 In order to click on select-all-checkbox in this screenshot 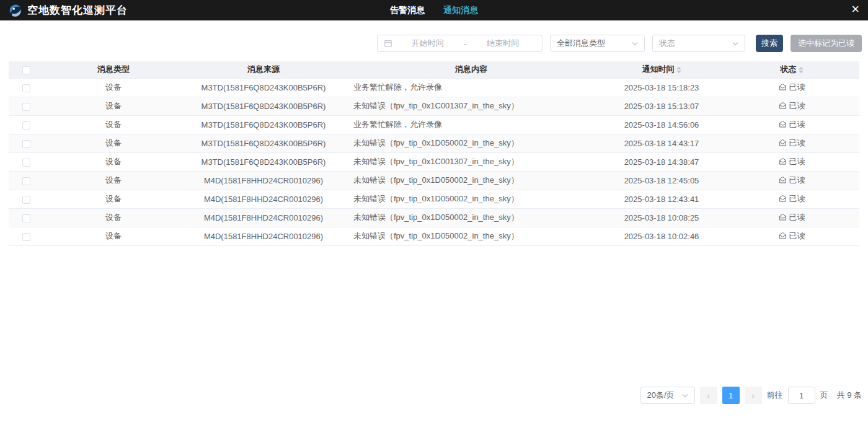, I will do `click(26, 71)`.